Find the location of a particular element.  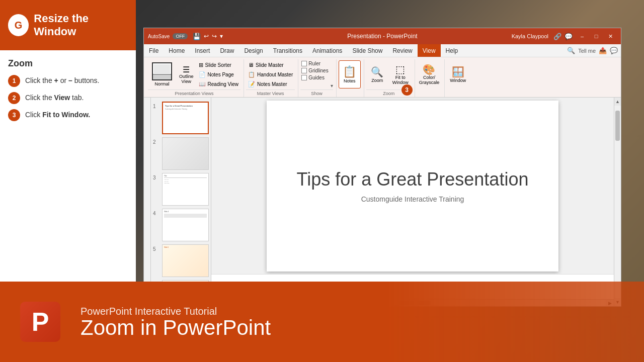

show-dialog-launcher: ▾ is located at coordinates (332, 85).